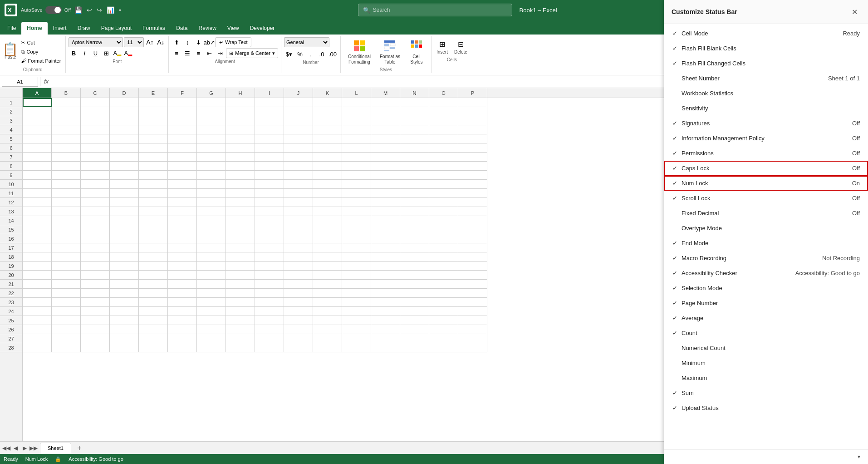  Describe the element at coordinates (120, 10) in the screenshot. I see `dropdown-arrow-icon: ▾` at that location.